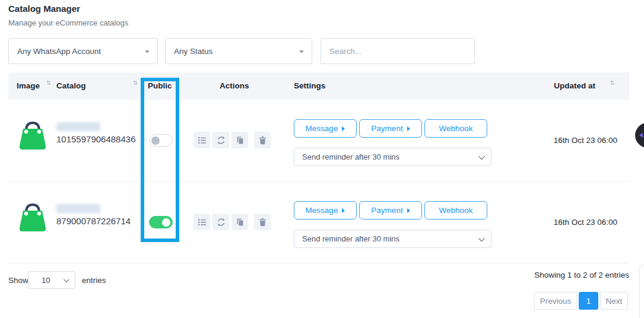 The image size is (644, 318). I want to click on column-header-updated-at: Updated at, so click(575, 86).